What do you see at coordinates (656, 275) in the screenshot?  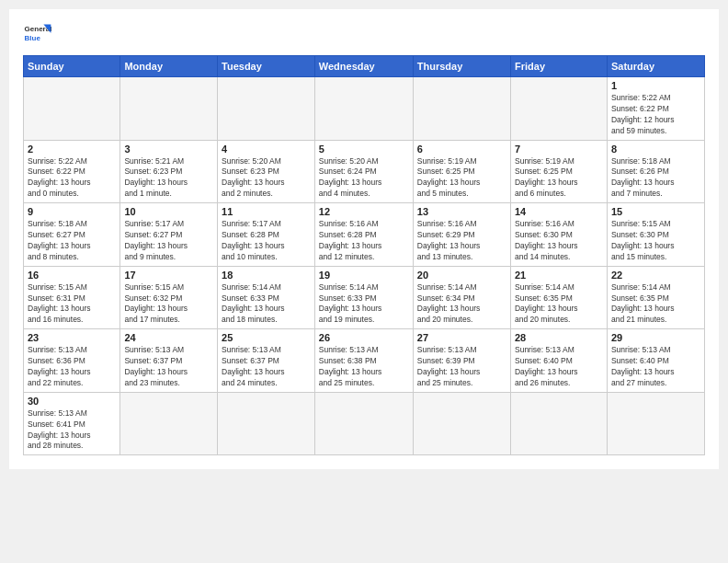 I see `day-number: 22` at bounding box center [656, 275].